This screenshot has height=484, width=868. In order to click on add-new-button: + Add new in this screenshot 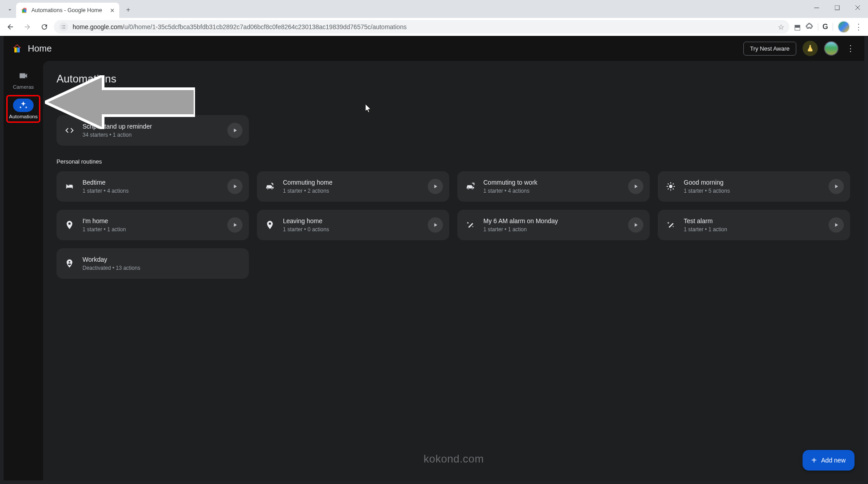, I will do `click(829, 460)`.